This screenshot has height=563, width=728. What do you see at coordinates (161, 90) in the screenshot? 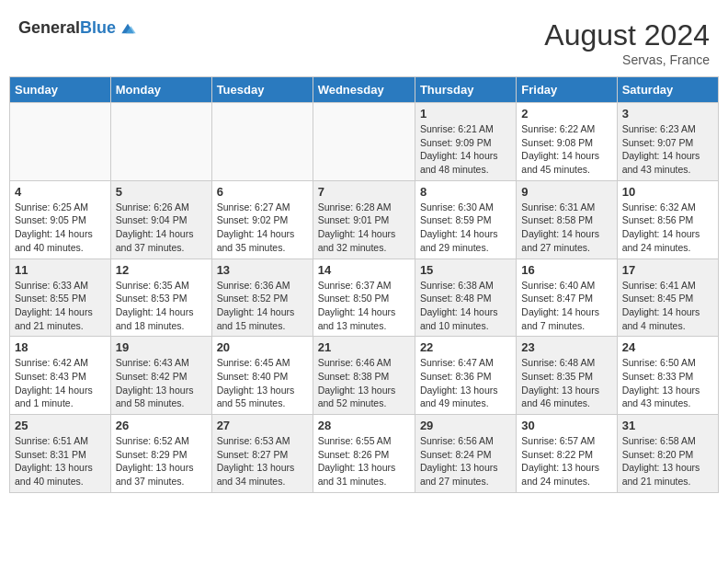
I see `col-header-monday: Monday` at bounding box center [161, 90].